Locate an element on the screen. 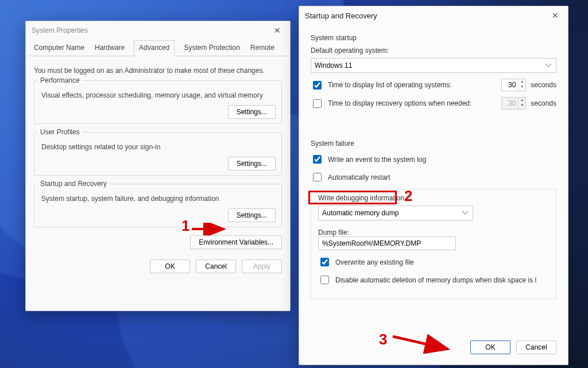 The height and width of the screenshot is (368, 588). user-profiles-title: User Profiles is located at coordinates (60, 132).